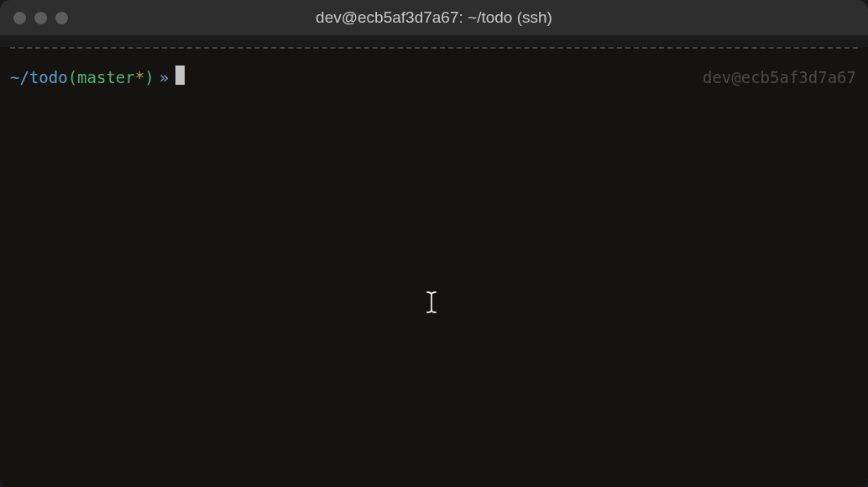 The image size is (868, 487). Describe the element at coordinates (431, 306) in the screenshot. I see `text-cursor-icon` at that location.